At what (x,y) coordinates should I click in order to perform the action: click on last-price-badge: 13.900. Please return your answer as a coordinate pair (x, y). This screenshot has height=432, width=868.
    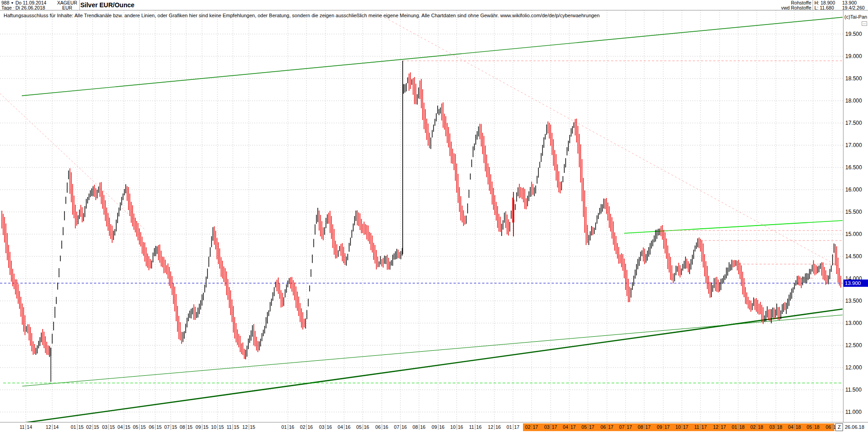
    Looking at the image, I should click on (856, 283).